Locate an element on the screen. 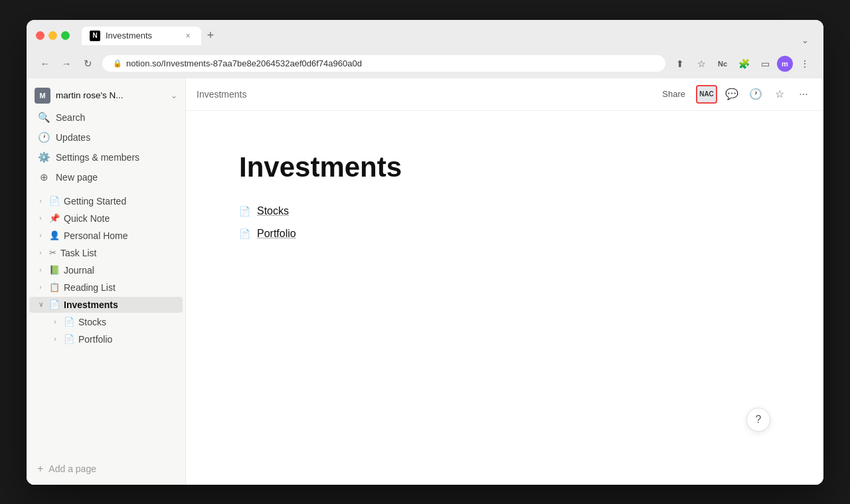 This screenshot has width=850, height=504. favorite-icon: ☆ is located at coordinates (780, 94).